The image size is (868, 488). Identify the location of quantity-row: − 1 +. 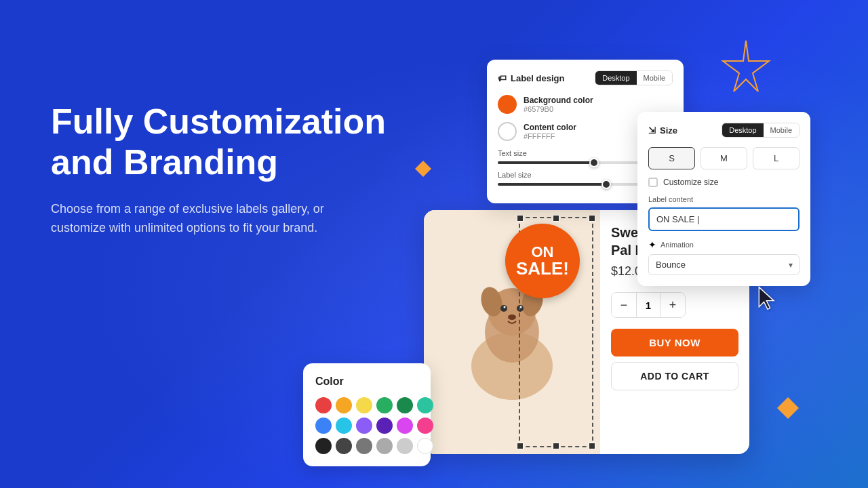
(648, 305).